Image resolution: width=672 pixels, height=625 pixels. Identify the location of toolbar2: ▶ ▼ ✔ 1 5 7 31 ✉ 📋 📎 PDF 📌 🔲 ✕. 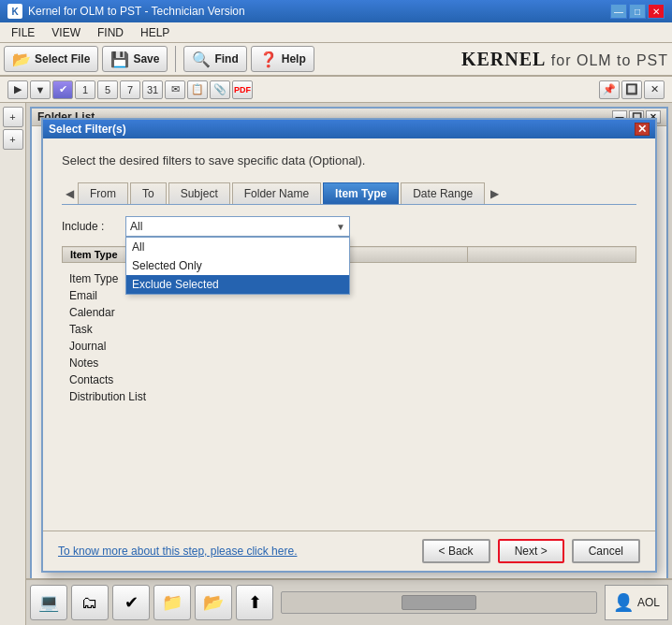
(336, 90).